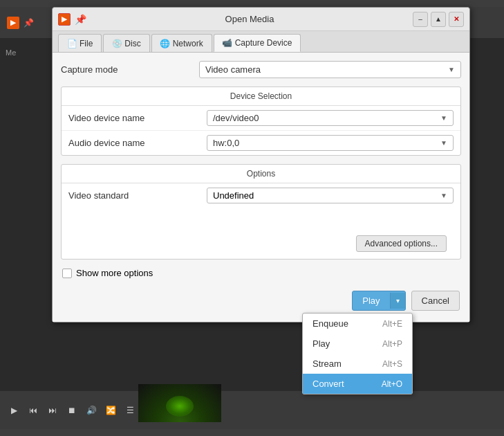  Describe the element at coordinates (379, 300) in the screenshot. I see `play-button-group: Play ▾` at that location.